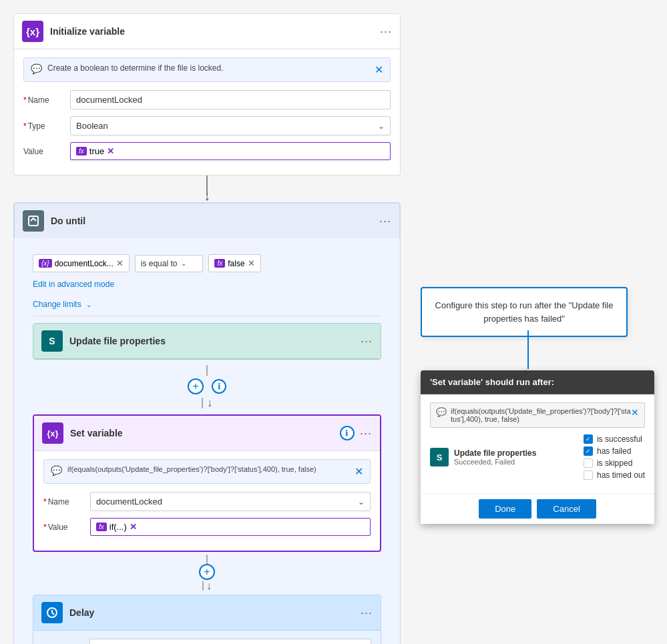  Describe the element at coordinates (207, 316) in the screenshot. I see `divider` at that location.